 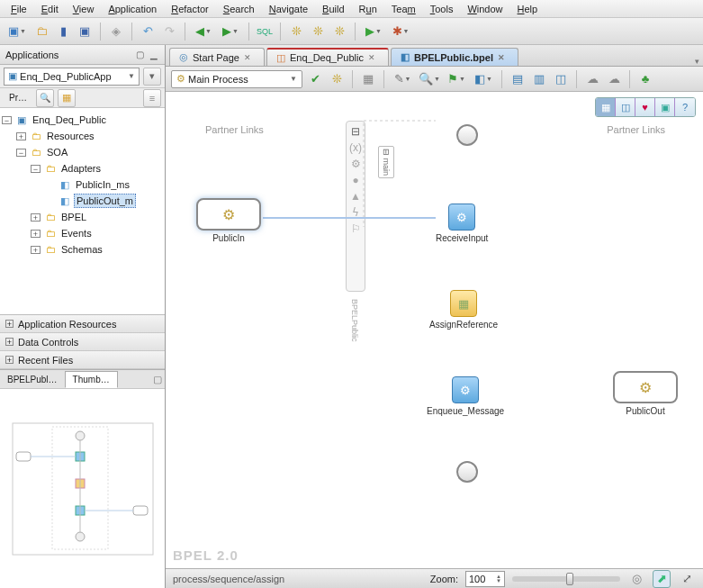 What do you see at coordinates (518, 79) in the screenshot?
I see `layout-a-button: ▤` at bounding box center [518, 79].